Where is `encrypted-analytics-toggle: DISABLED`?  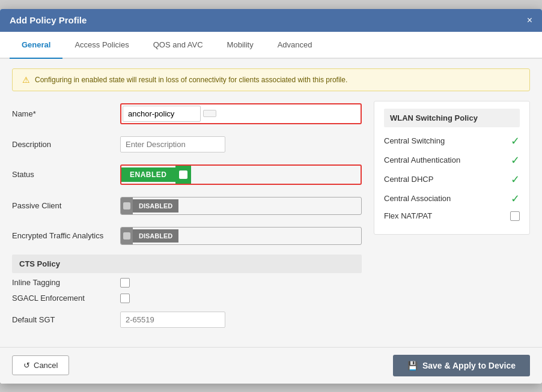 encrypted-analytics-toggle: DISABLED is located at coordinates (241, 236).